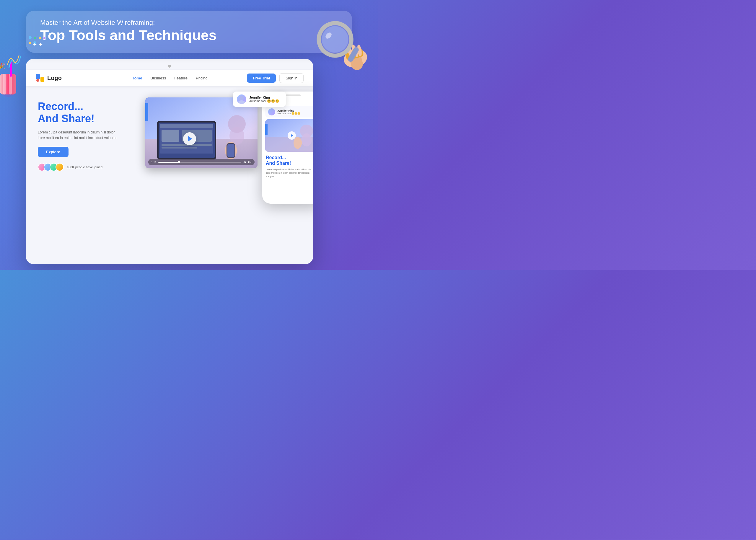  Describe the element at coordinates (250, 162) in the screenshot. I see `control-next: ⏭` at that location.